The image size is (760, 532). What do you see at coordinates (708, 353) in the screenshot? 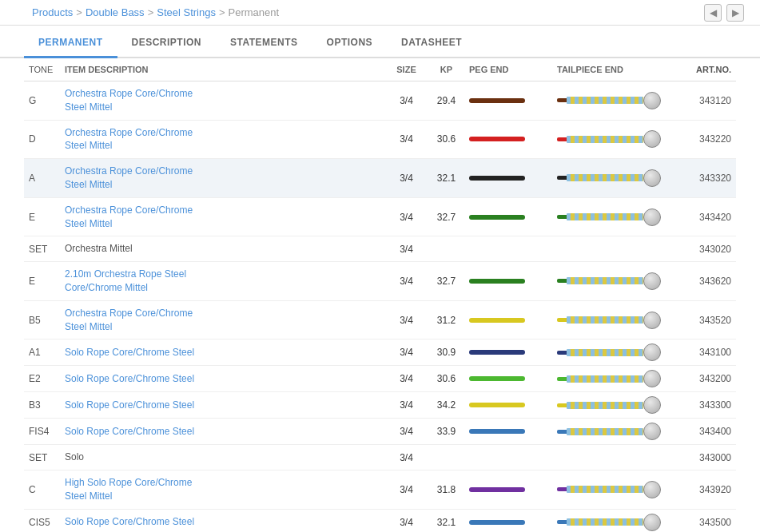
I see `art-number: 343100` at bounding box center [708, 353].